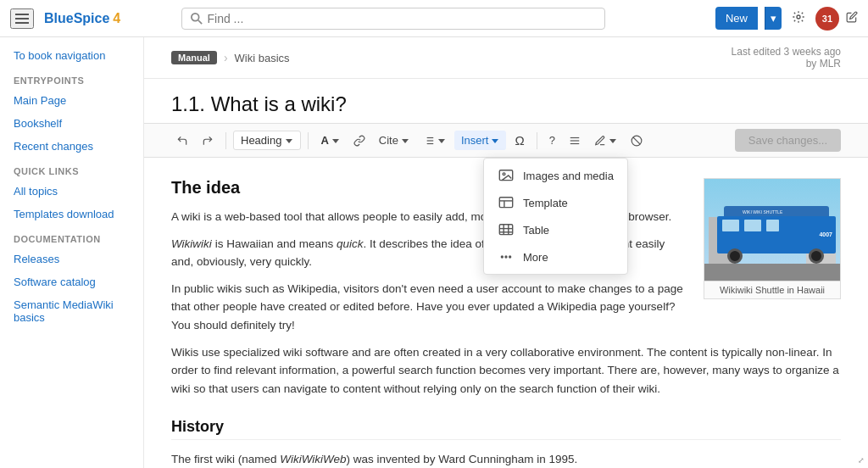 This screenshot has height=468, width=868. What do you see at coordinates (261, 141) in the screenshot?
I see `heading-select-label: Heading` at bounding box center [261, 141].